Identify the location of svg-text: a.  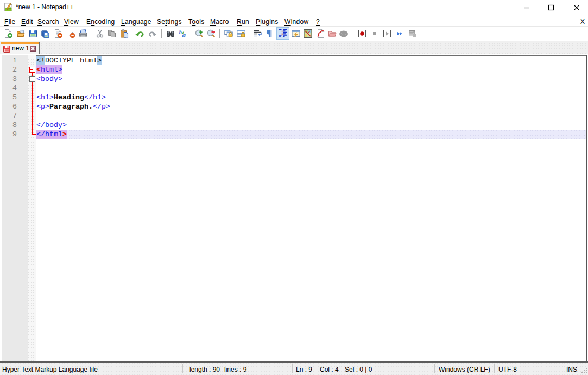
(185, 35).